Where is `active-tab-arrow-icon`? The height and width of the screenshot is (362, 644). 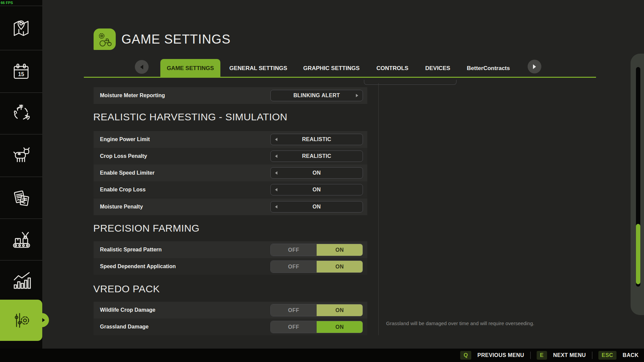 active-tab-arrow-icon is located at coordinates (44, 320).